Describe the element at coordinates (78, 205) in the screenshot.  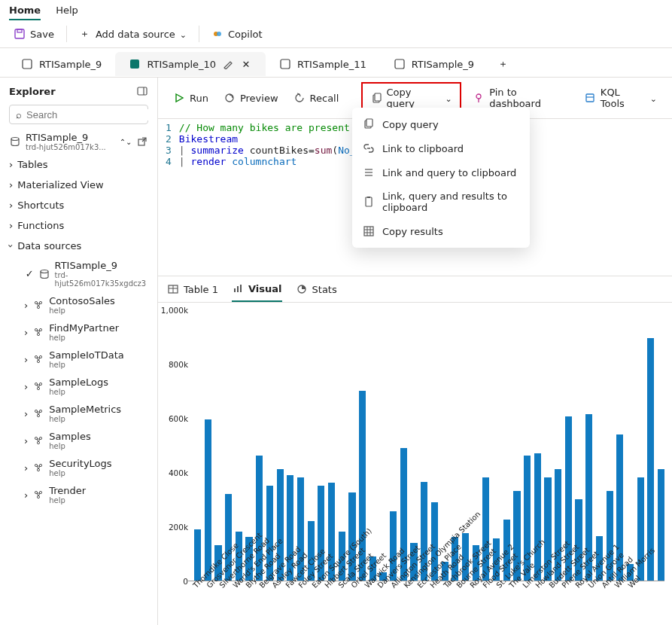
I see `tree-section: Shortcuts` at that location.